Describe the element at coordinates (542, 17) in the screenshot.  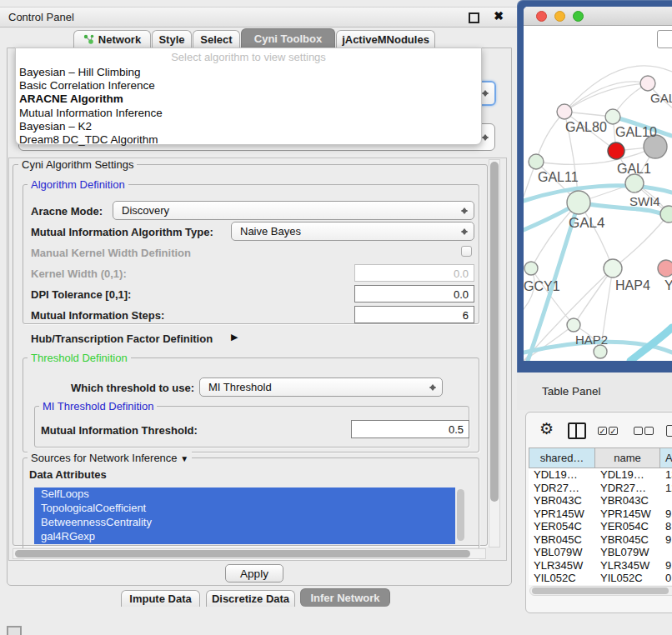
I see `close-traffic-light-icon` at that location.